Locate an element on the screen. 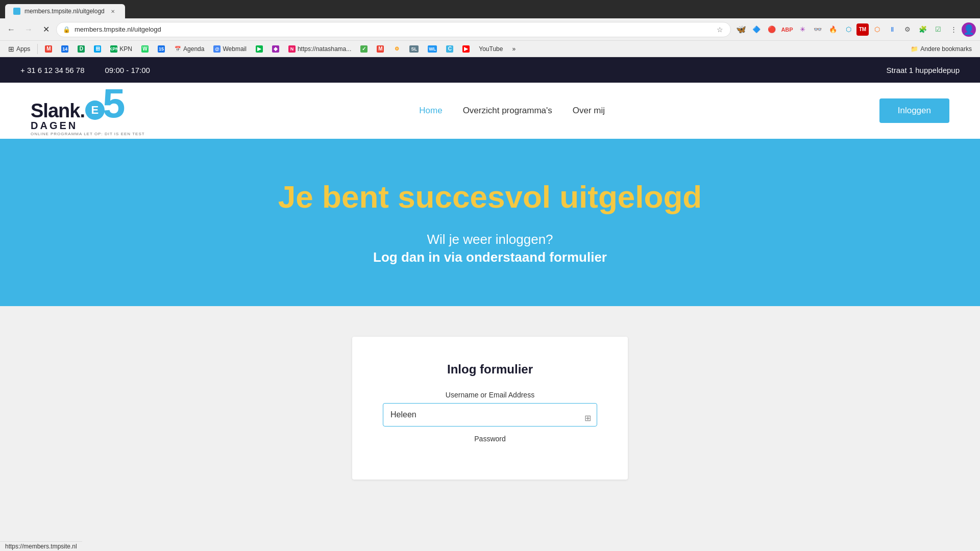 Image resolution: width=980 pixels, height=551 pixels. bookmark-youtube: YouTube is located at coordinates (491, 49).